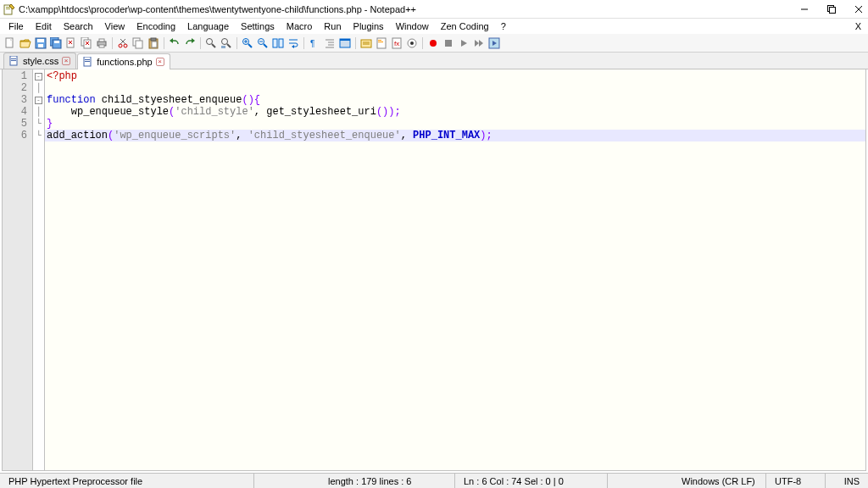 The image size is (868, 488). Describe the element at coordinates (409, 9) in the screenshot. I see `window-title: C:\xampp\htdocs\procoder\wp-content\them…` at that location.